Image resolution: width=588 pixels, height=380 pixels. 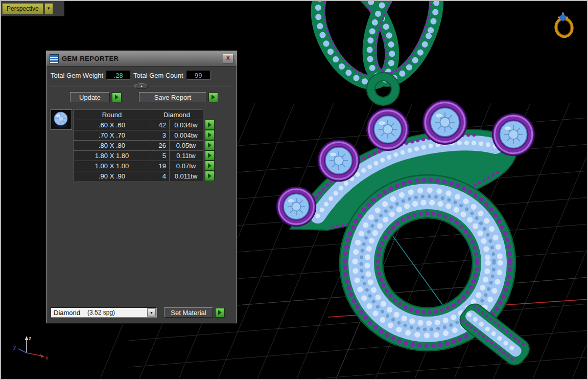 What do you see at coordinates (61, 120) in the screenshot?
I see `gem-type-icon` at bounding box center [61, 120].